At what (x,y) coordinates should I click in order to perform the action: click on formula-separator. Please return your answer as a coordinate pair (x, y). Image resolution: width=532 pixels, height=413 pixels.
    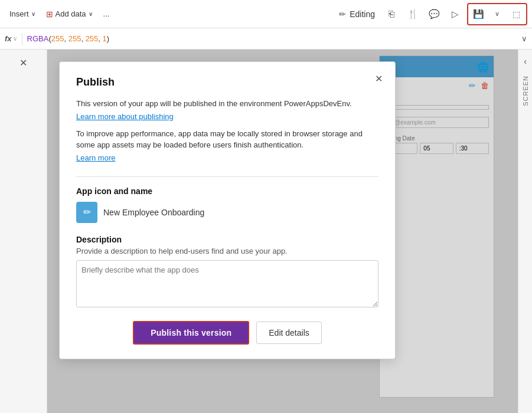
    Looking at the image, I should click on (22, 39).